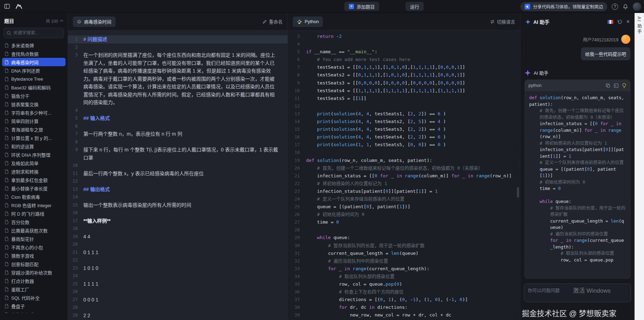 The width and height of the screenshot is (644, 320). Describe the element at coordinates (7, 6) in the screenshot. I see `sidebar-toggle-icon` at that location.